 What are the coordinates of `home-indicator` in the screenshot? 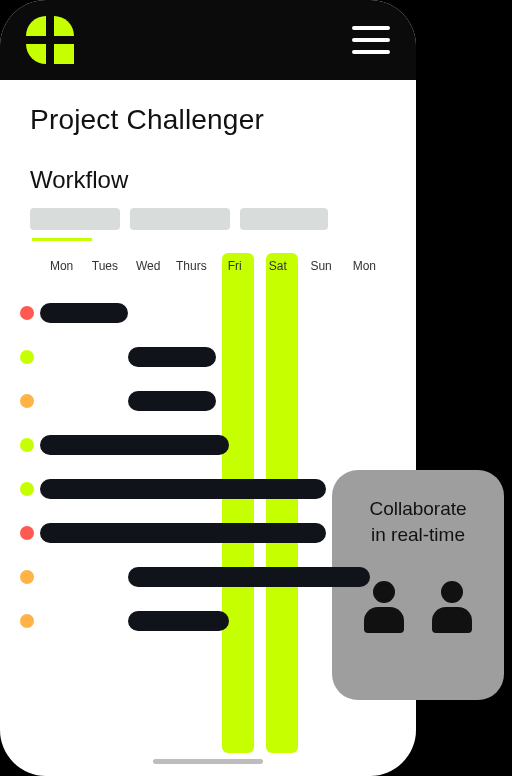 It's located at (208, 762).